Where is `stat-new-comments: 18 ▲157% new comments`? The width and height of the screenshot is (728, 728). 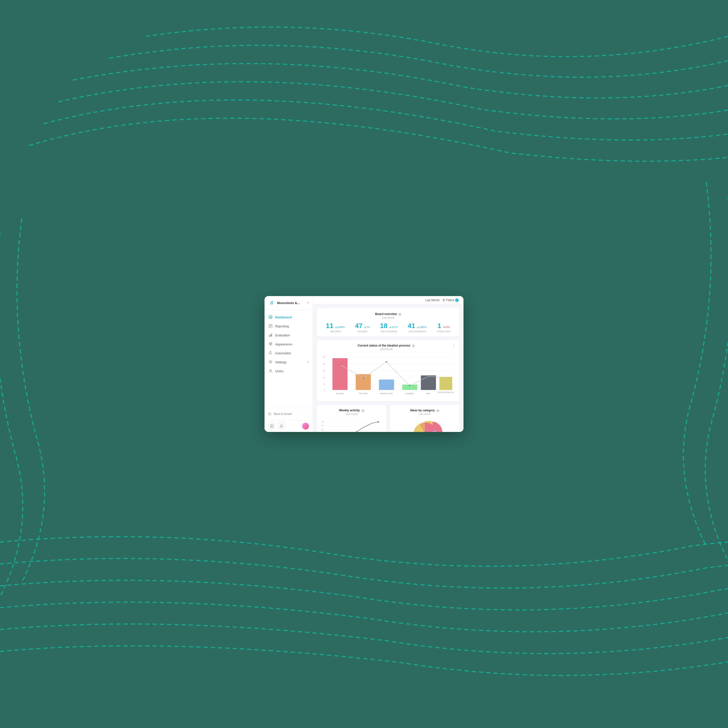
stat-new-comments: 18 ▲157% new comments is located at coordinates (389, 328).